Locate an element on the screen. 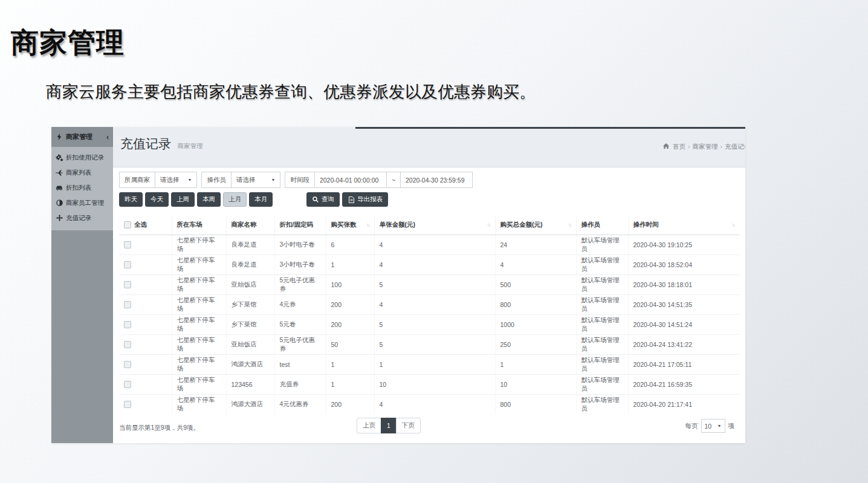  column-purchase-count: 购买张数↑↓ is located at coordinates (350, 225).